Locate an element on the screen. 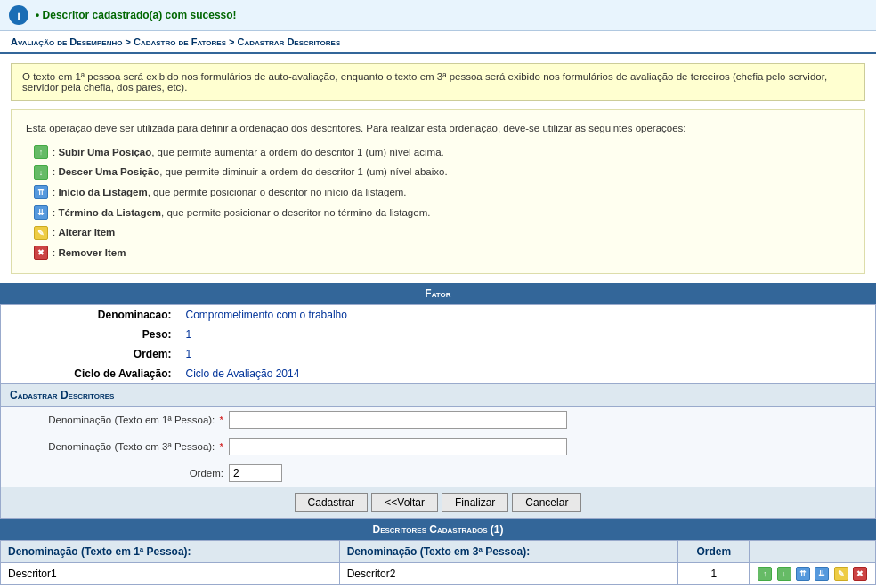 This screenshot has width=876, height=588. instruction-item-bottom: ⇊ : Término da Listagem, que permite pos… is located at coordinates (442, 213).